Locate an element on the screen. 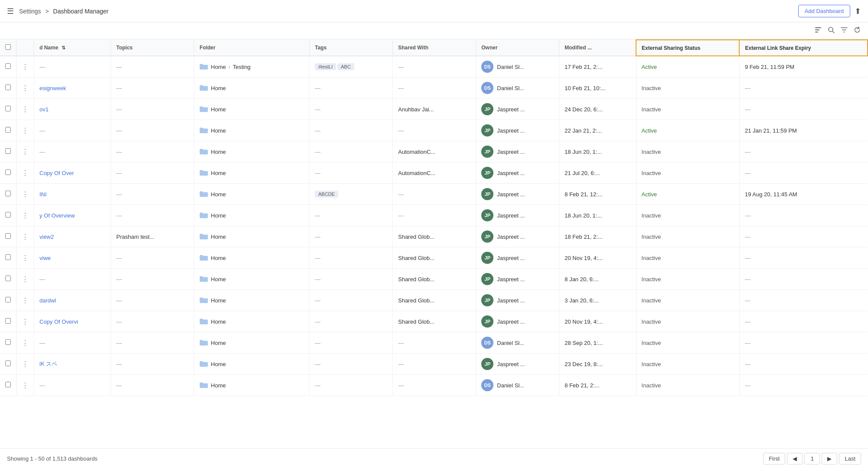 Image resolution: width=868 pixels, height=471 pixels. row-name-cell: lK スペ is located at coordinates (73, 364).